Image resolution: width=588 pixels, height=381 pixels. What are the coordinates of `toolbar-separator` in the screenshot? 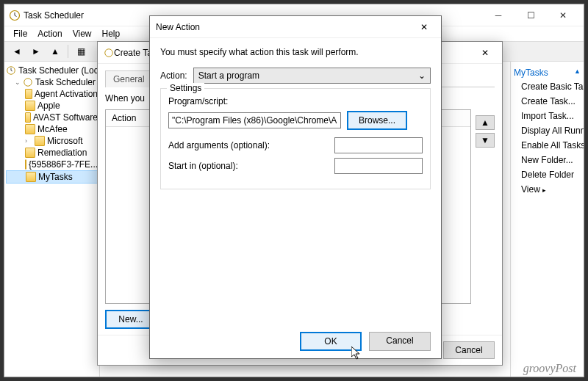 It's located at (68, 51).